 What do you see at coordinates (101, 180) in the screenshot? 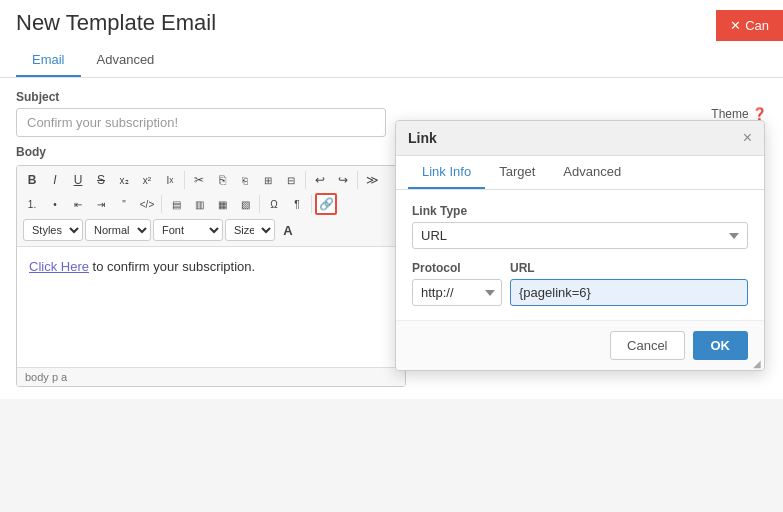
I see `strikethrough-button: S` at bounding box center [101, 180].